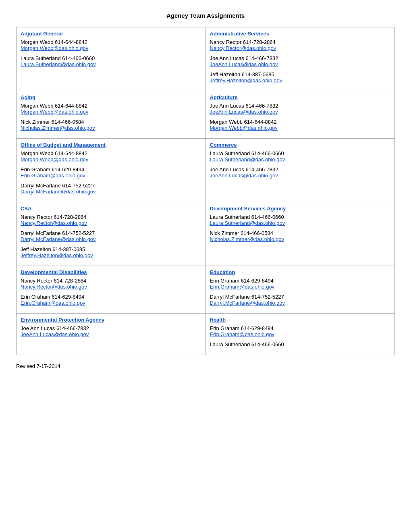 Image resolution: width=411 pixels, height=532 pixels. I want to click on contact-block: Laura Sutherland 614-466-0660, so click(301, 344).